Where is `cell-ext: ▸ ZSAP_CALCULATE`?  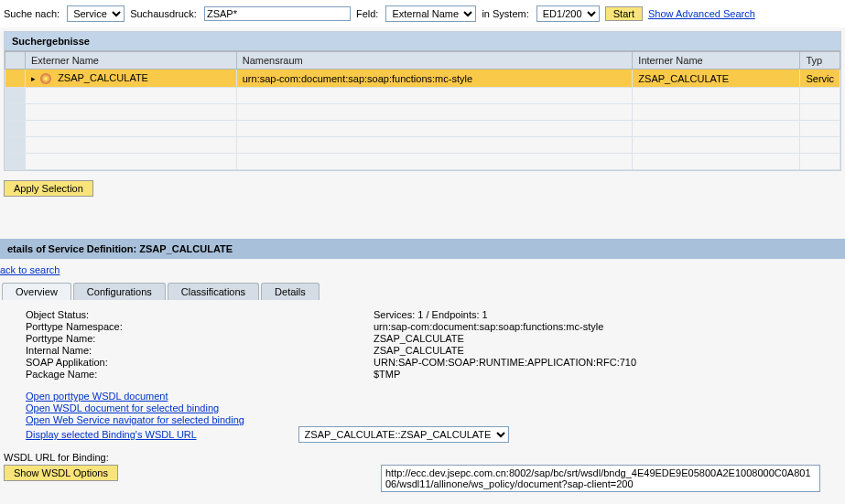 cell-ext: ▸ ZSAP_CALCULATE is located at coordinates (132, 79).